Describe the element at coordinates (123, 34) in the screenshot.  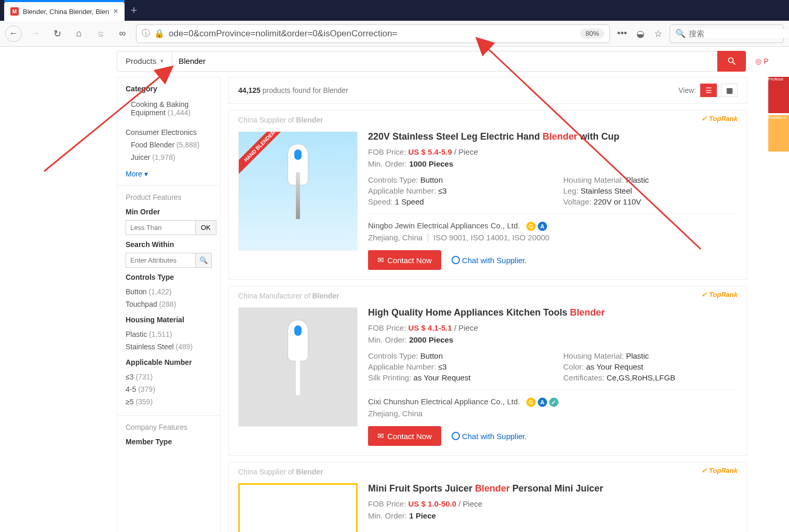
I see `mask-icon: ∞` at that location.